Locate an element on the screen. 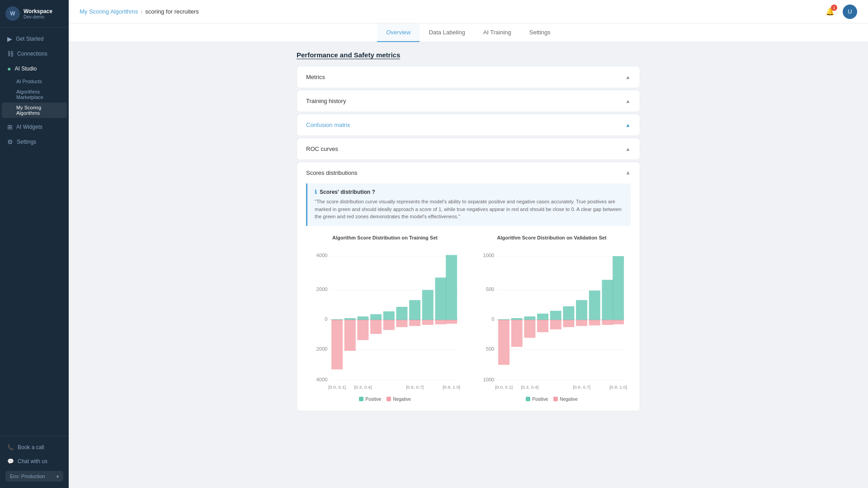 The image size is (868, 488). chevron-up-icon-4: ▲ is located at coordinates (628, 149).